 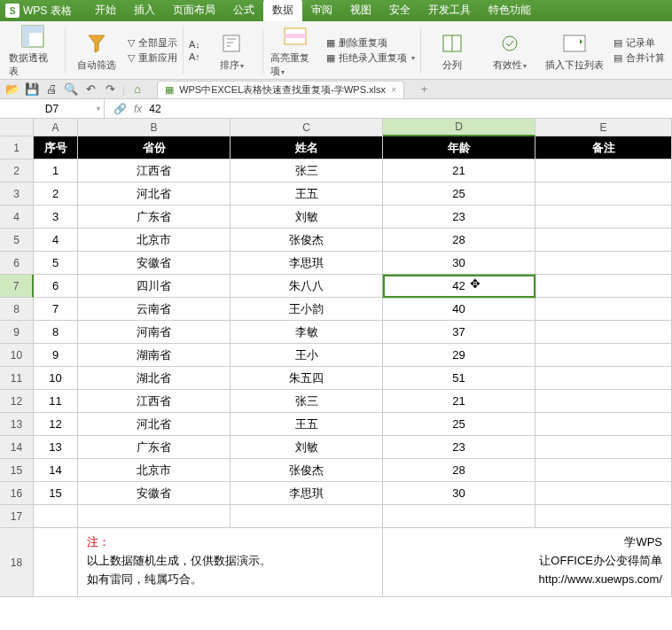 What do you see at coordinates (17, 128) in the screenshot?
I see `select-all-corner` at bounding box center [17, 128].